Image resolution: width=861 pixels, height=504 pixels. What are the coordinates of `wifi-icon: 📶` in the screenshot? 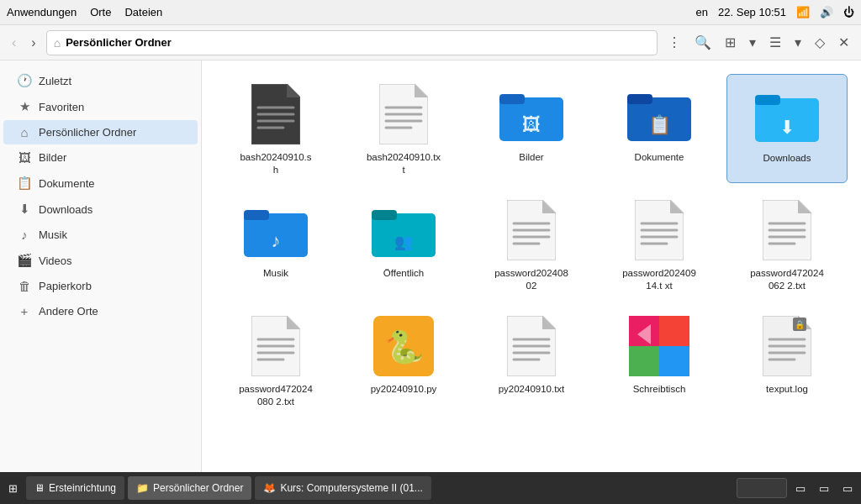 It's located at (803, 12).